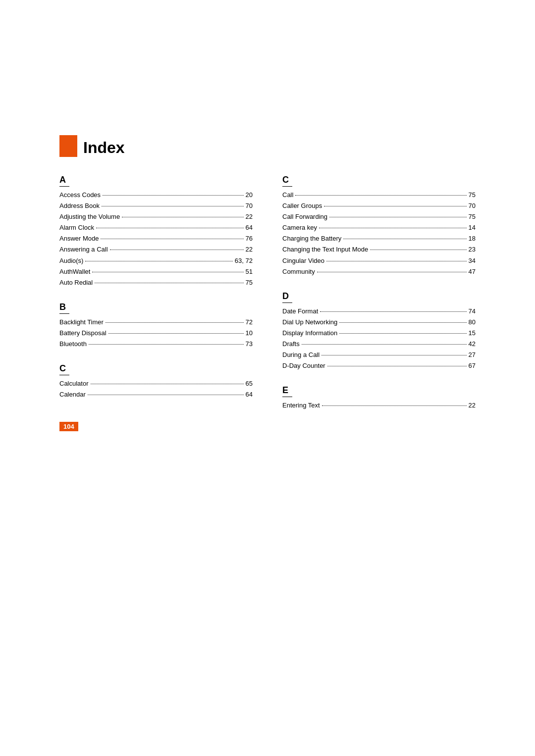 The width and height of the screenshot is (535, 756). I want to click on entry-name: Charging the Battery, so click(312, 239).